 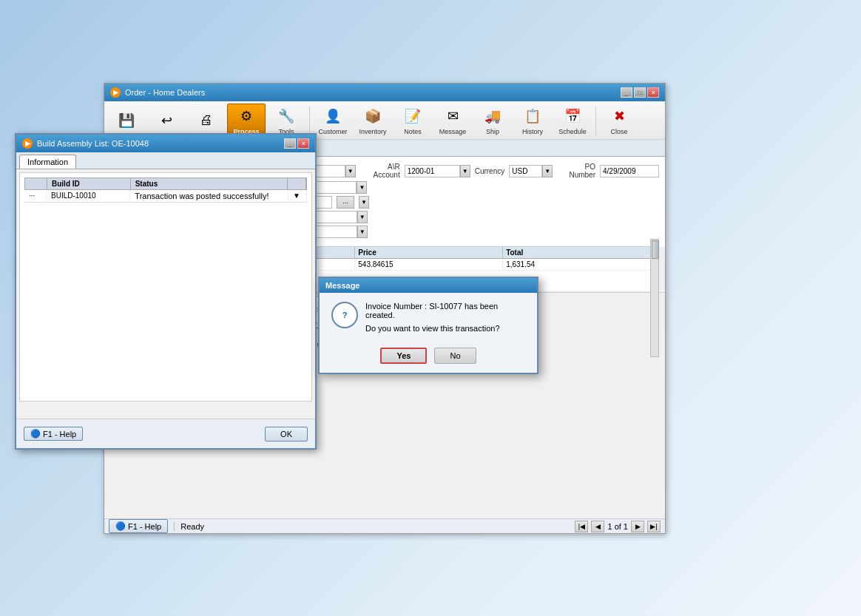 What do you see at coordinates (413, 121) in the screenshot?
I see `toolbar-notes-btn: 📝 Notes` at bounding box center [413, 121].